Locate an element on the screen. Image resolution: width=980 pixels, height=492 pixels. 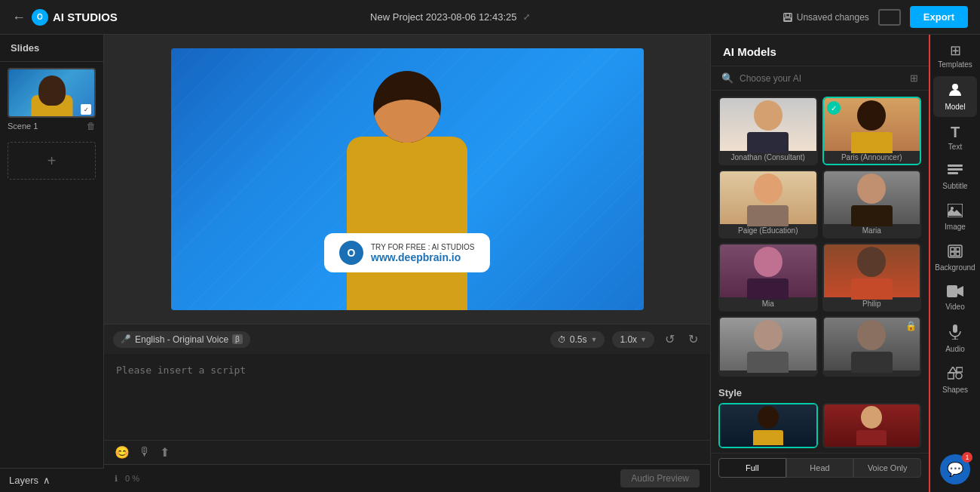
video-label: Video is located at coordinates (954, 306).